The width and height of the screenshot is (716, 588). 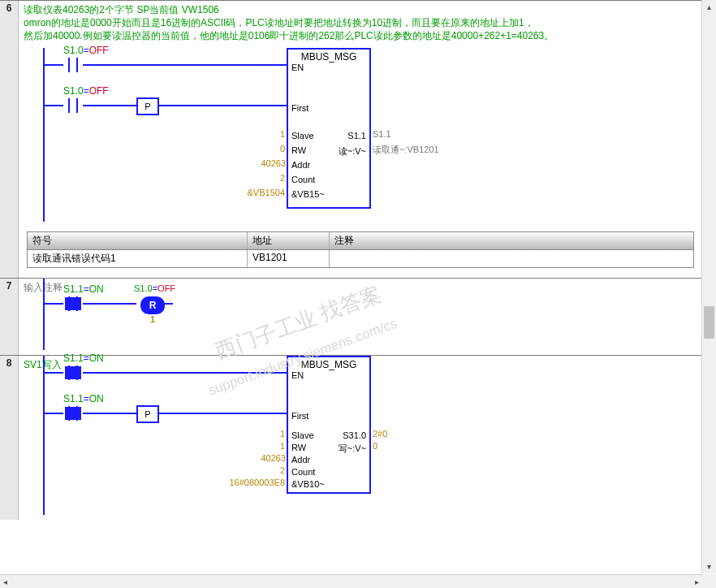 What do you see at coordinates (280, 149) in the screenshot?
I see `in-rw: 0` at bounding box center [280, 149].